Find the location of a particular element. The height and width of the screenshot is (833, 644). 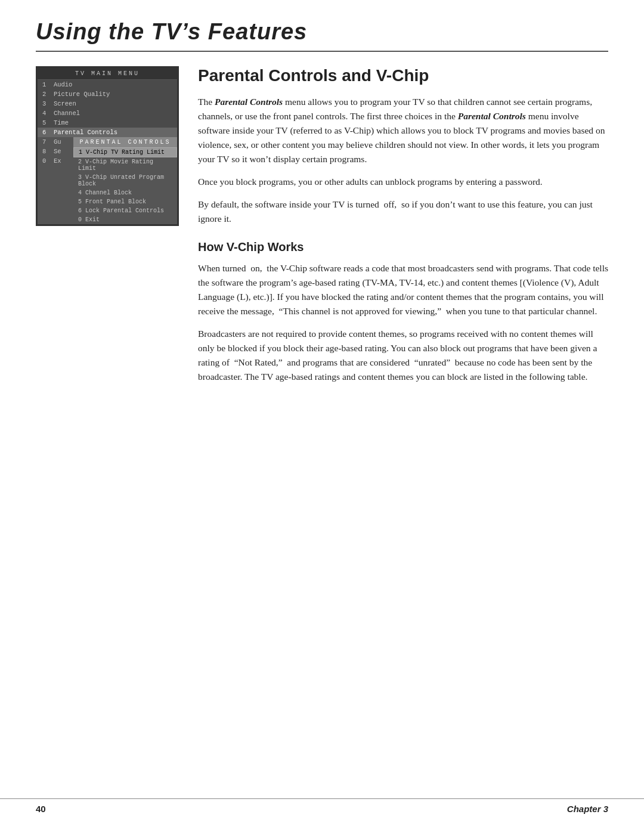

paragraph-5: Broadcasters are not required to provide… is located at coordinates (403, 355).